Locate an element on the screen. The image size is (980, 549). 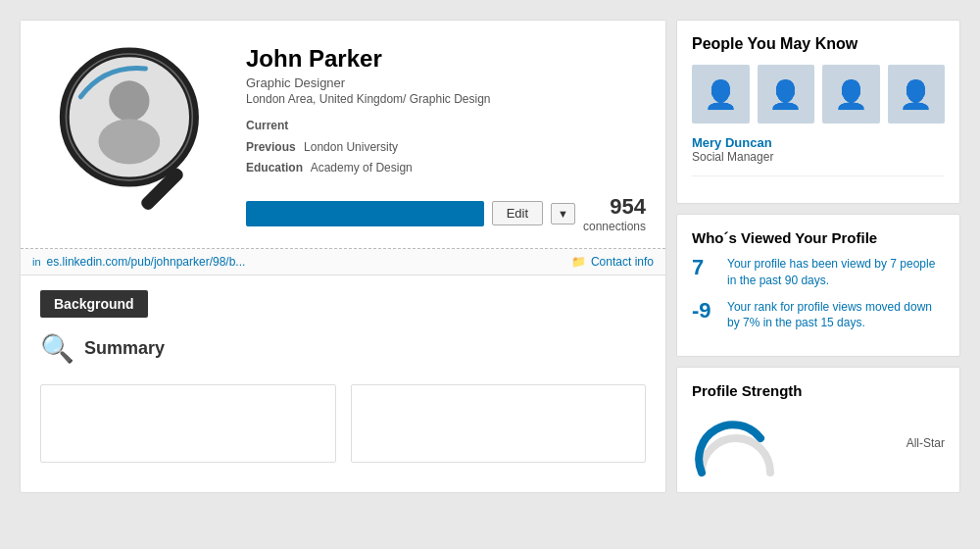
profile-title: Graphic Designer is located at coordinates (446, 82).